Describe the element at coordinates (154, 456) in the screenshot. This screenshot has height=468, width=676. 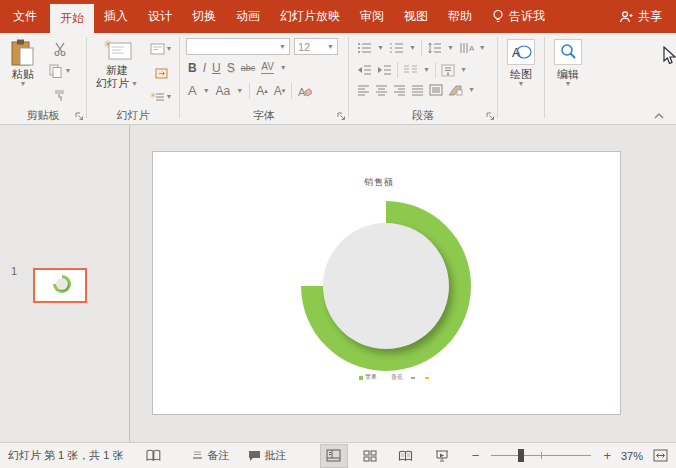
I see `proofing-button` at that location.